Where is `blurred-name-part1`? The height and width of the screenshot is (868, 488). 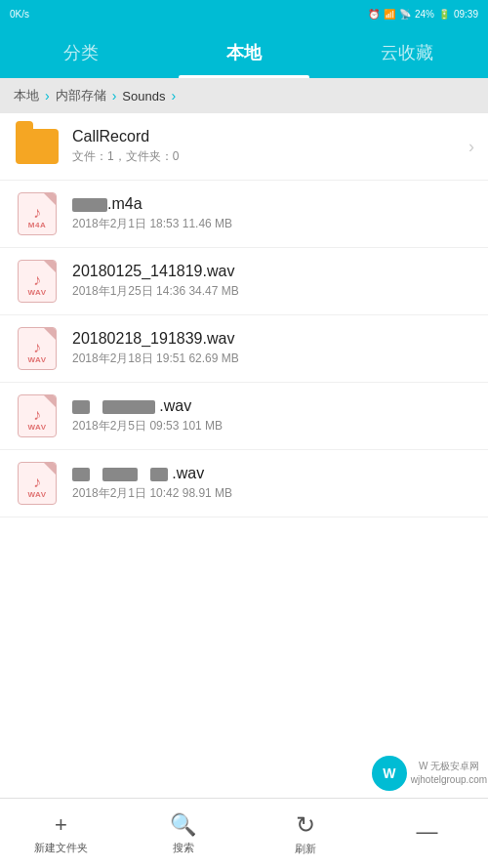
blurred-name-part1 is located at coordinates (81, 407).